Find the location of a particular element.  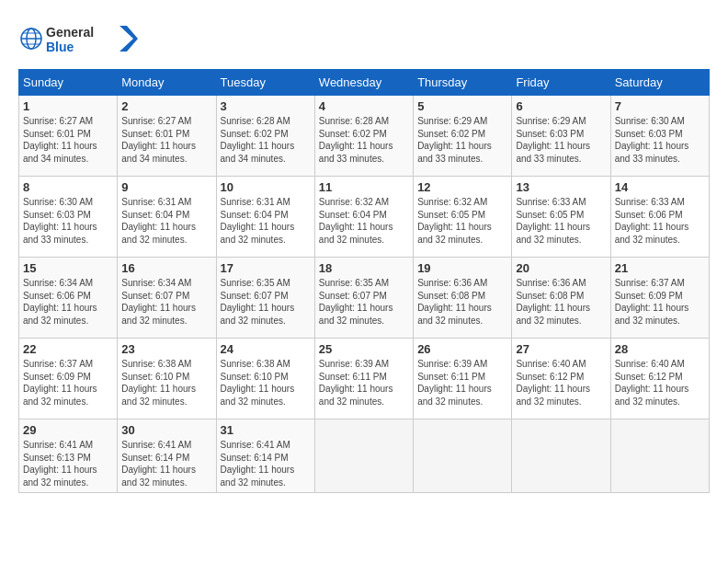

day-number: 2 is located at coordinates (166, 107).